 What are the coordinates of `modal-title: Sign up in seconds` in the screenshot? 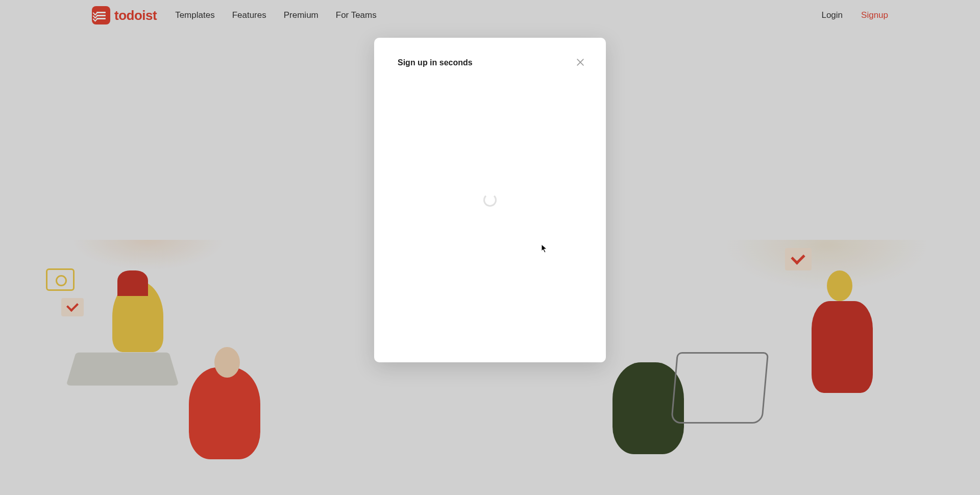 It's located at (490, 63).